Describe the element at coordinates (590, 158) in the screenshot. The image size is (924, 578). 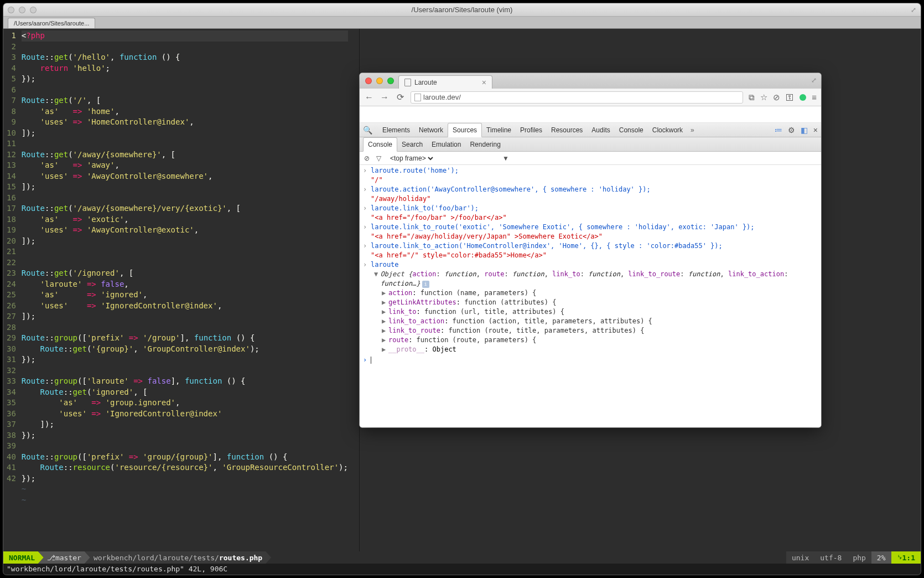
I see `console-filter-bar: ⊘ ▽ <top frame> ▼` at that location.